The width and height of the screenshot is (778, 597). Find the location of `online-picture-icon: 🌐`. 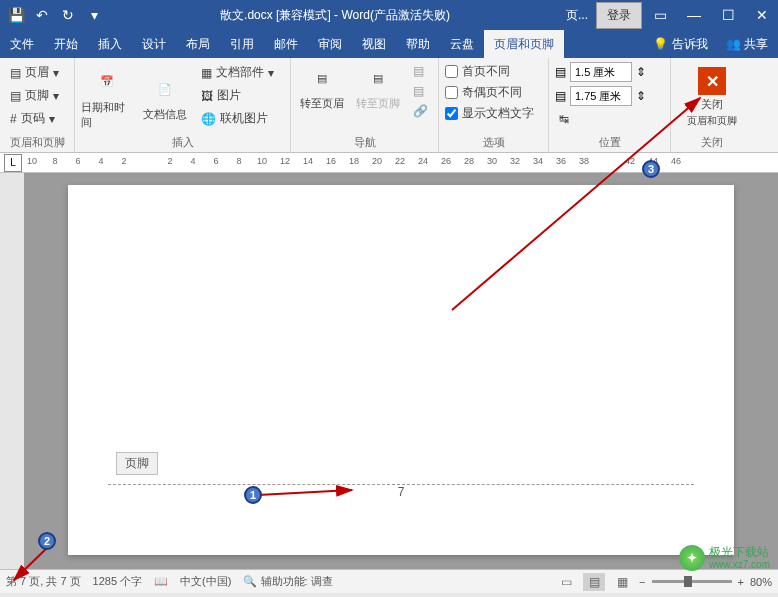

online-picture-icon: 🌐 is located at coordinates (208, 119).